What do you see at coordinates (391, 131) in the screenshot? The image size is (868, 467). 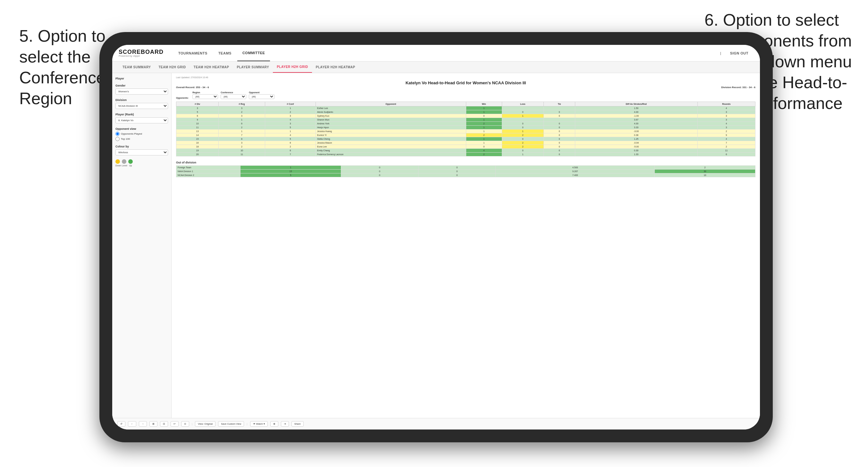 I see `cell-opponent: Jessica Huang` at bounding box center [391, 131].